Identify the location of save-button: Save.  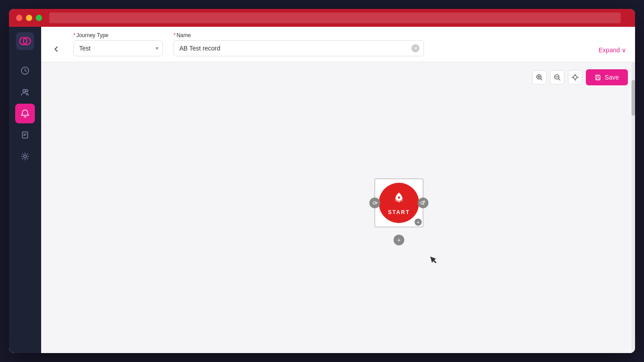
(607, 77).